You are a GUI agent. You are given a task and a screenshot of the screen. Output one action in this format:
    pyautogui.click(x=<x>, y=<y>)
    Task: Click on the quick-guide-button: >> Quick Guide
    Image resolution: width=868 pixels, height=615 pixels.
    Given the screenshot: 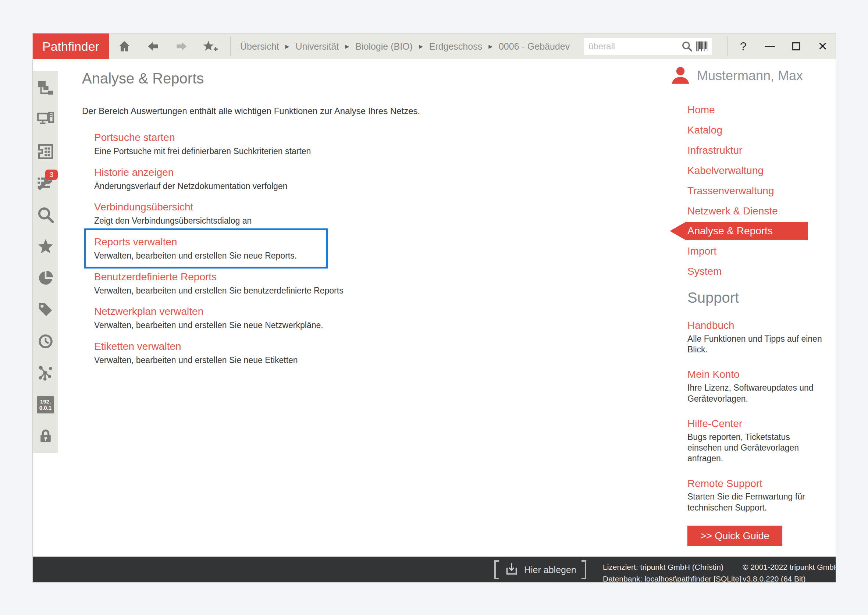 What is the action you would take?
    pyautogui.click(x=735, y=536)
    